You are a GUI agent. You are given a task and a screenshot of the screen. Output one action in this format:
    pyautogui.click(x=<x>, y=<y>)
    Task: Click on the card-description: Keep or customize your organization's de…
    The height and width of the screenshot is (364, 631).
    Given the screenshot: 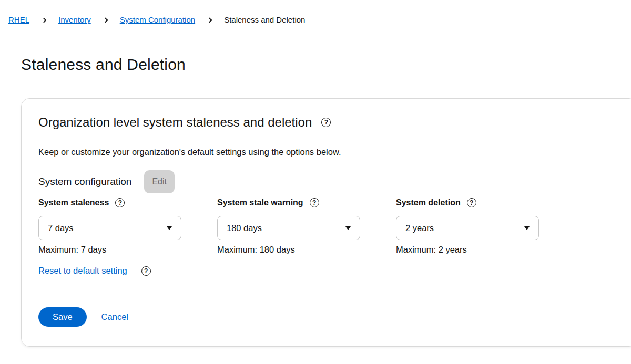 What is the action you would take?
    pyautogui.click(x=329, y=152)
    